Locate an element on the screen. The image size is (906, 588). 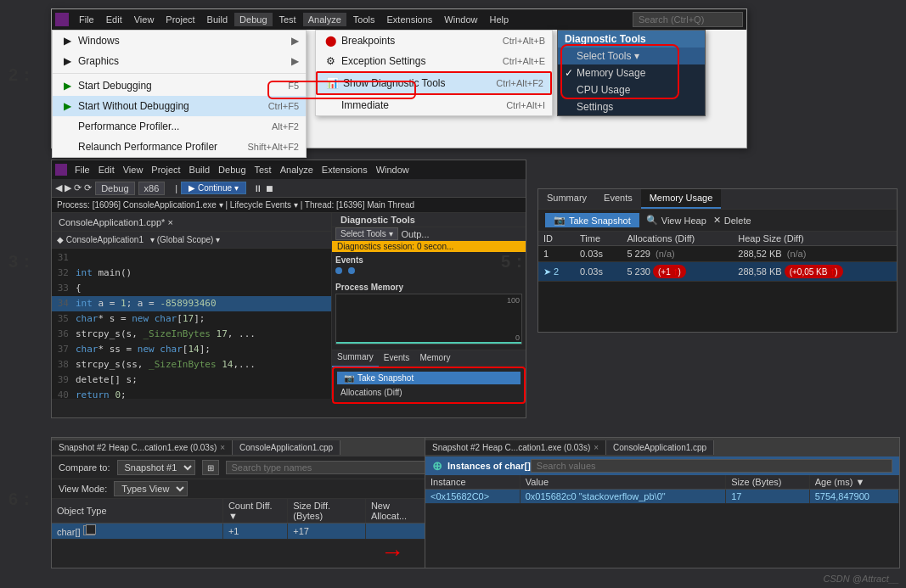
cpp-tab-label: ConsoleApplication1.cpp is located at coordinates (286, 448).